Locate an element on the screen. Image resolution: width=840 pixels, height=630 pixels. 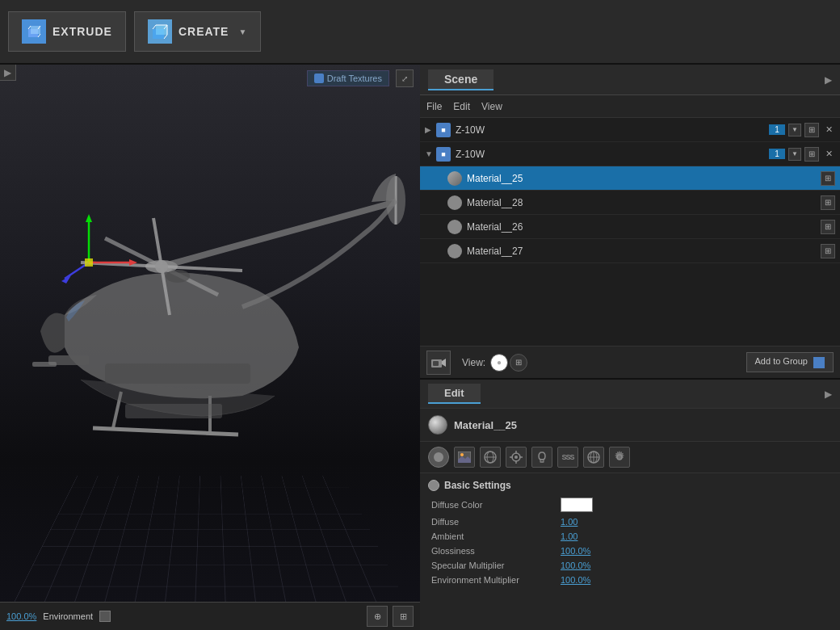
diffuse-color-swatch is located at coordinates (577, 505).